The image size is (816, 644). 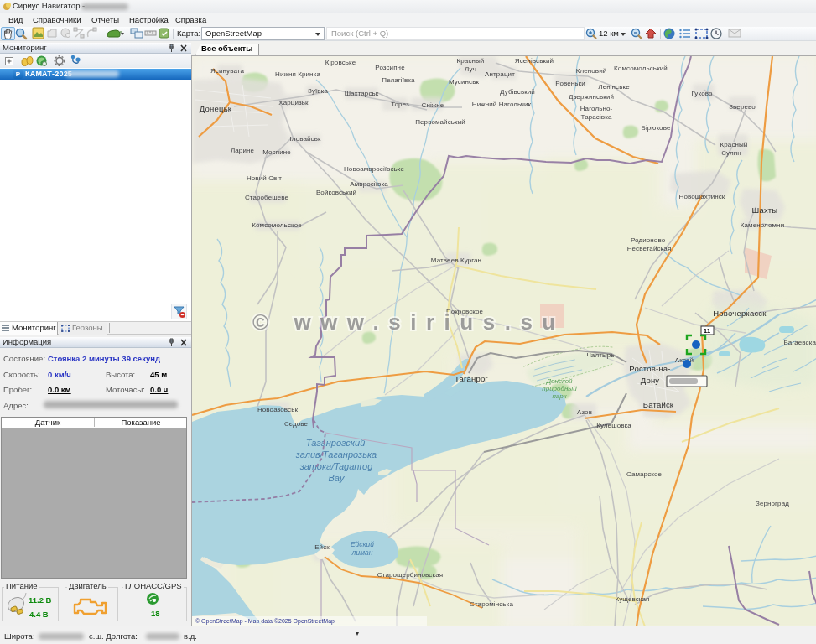 I want to click on svg-text: Дону, so click(x=651, y=381).